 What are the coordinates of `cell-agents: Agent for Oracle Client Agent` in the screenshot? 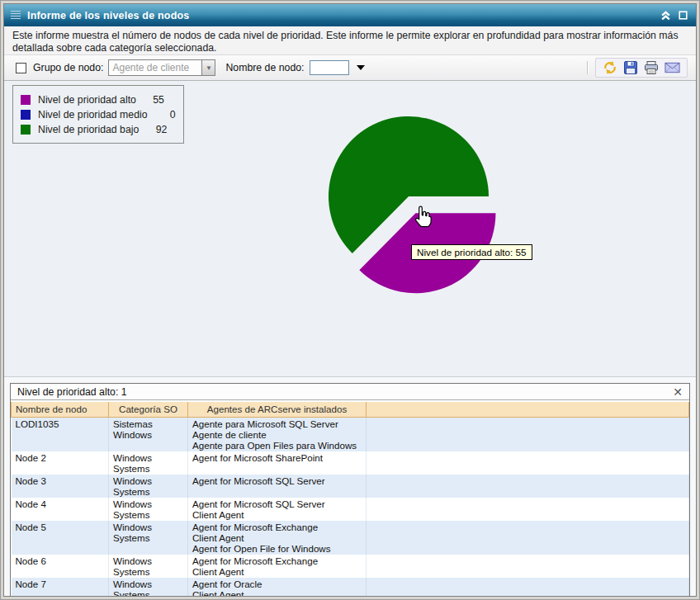 It's located at (277, 588).